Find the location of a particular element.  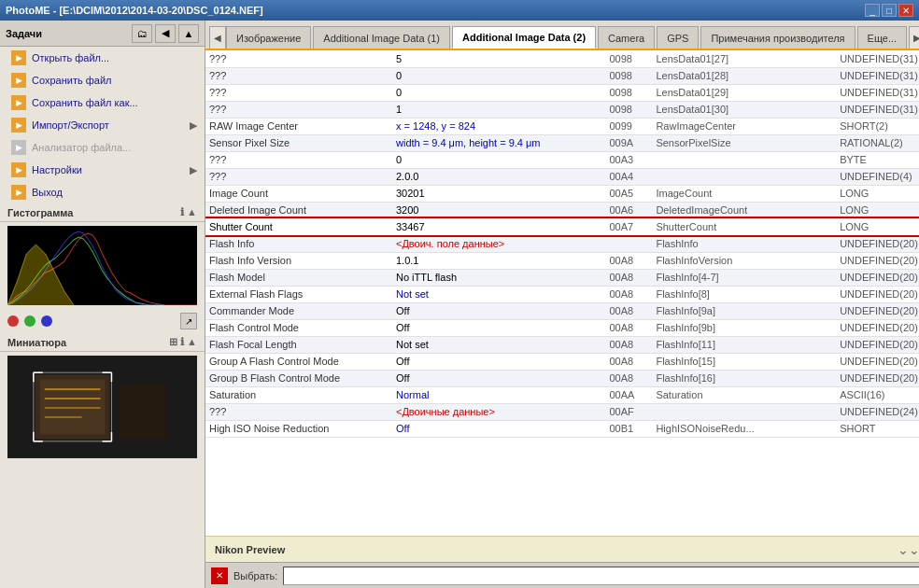

row-field: ShutterCount is located at coordinates (743, 227).